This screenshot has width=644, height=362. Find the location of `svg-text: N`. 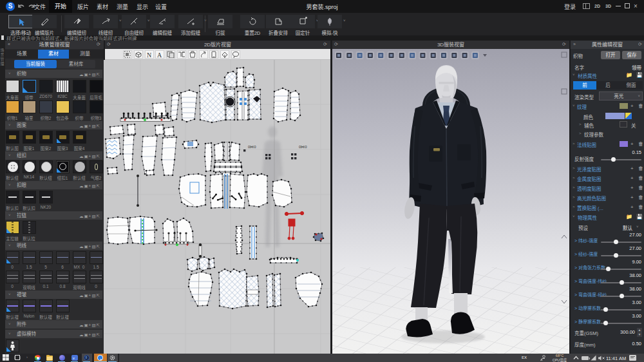

svg-text: N is located at coordinates (149, 55).